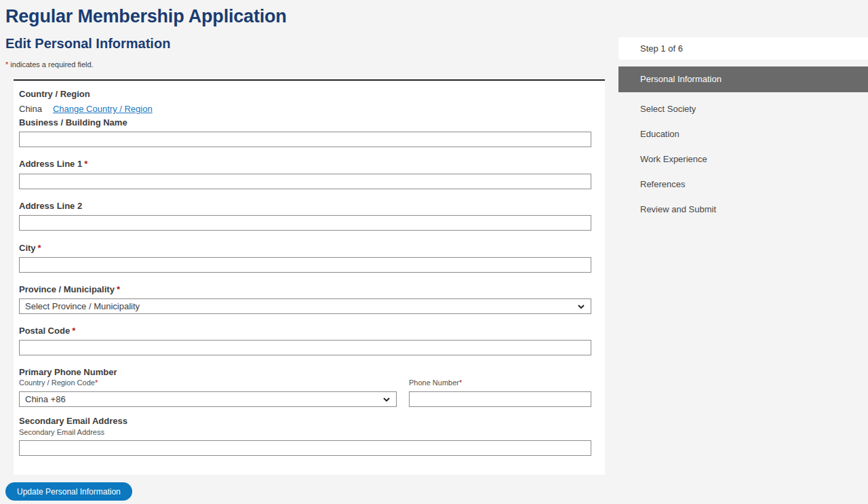  What do you see at coordinates (305, 222) in the screenshot?
I see `address-line-2-input` at bounding box center [305, 222].